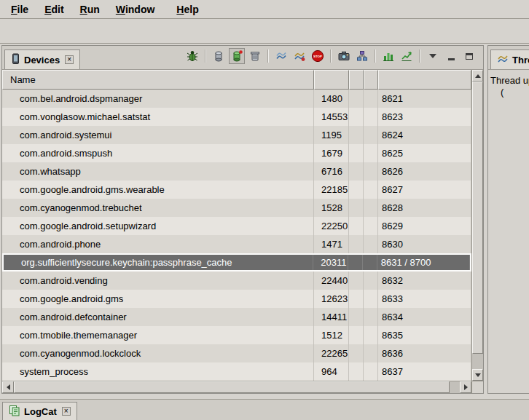  What do you see at coordinates (232, 387) in the screenshot?
I see `horizontal-scrollbar-thumb` at bounding box center [232, 387].